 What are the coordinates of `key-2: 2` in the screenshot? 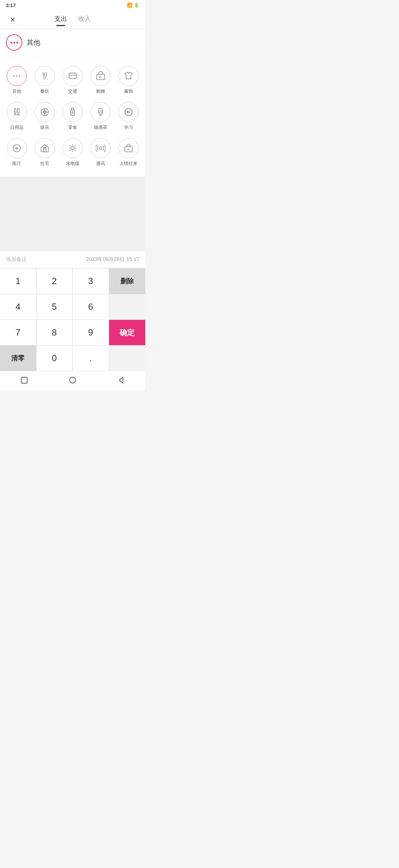 It's located at (55, 281).